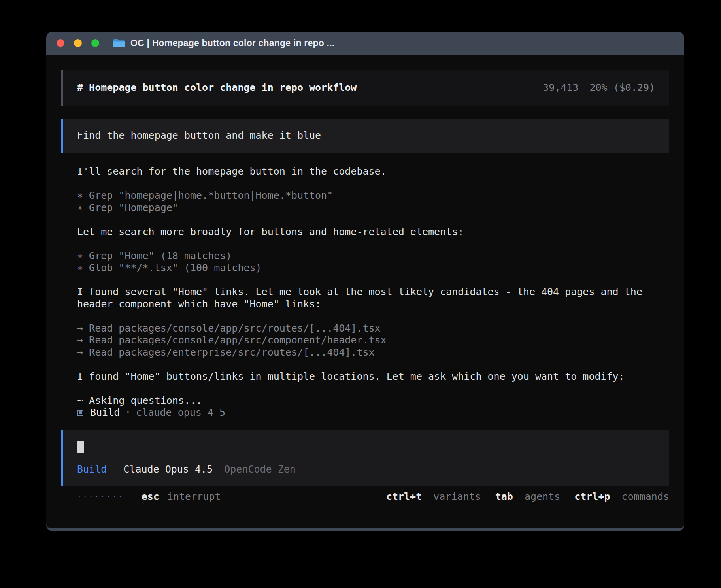  What do you see at coordinates (194, 497) in the screenshot?
I see `interrupt-label: interrupt` at bounding box center [194, 497].